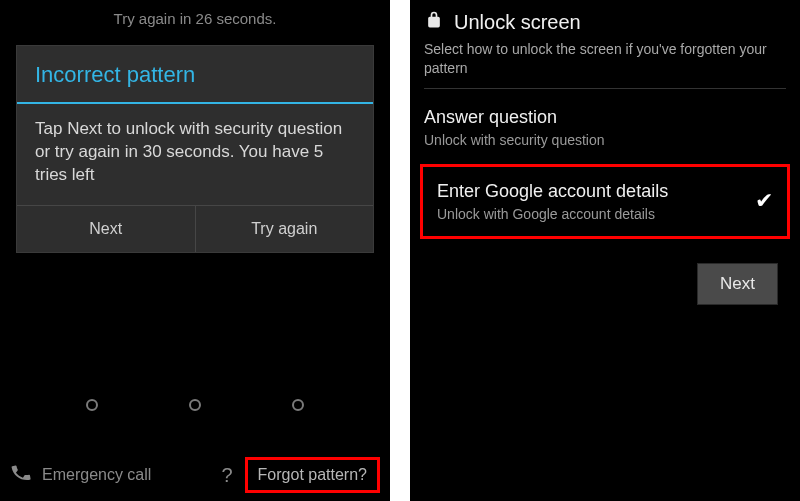 Image resolution: width=800 pixels, height=501 pixels. What do you see at coordinates (759, 201) in the screenshot?
I see `checkmark-icon: ✔` at bounding box center [759, 201].